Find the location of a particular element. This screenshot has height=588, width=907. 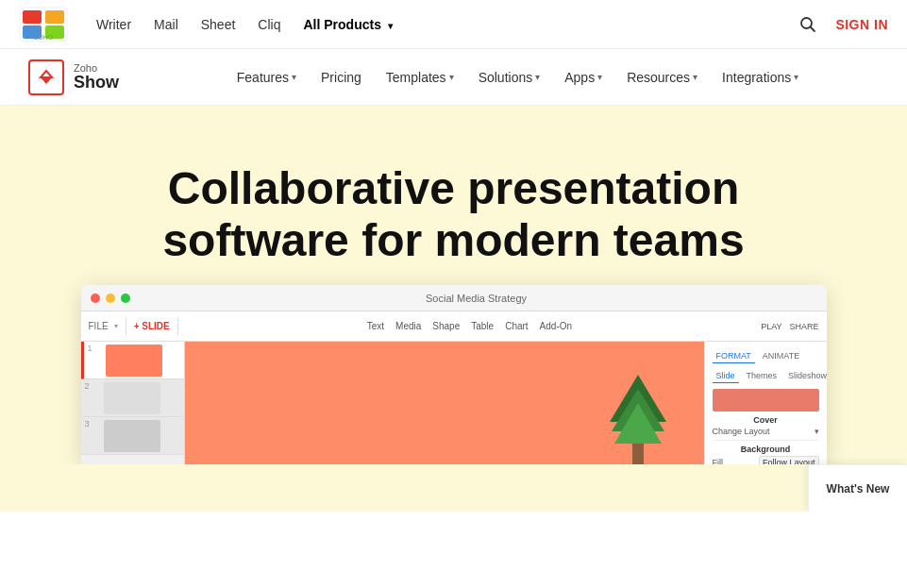

brand-show-label: Show is located at coordinates (96, 83).